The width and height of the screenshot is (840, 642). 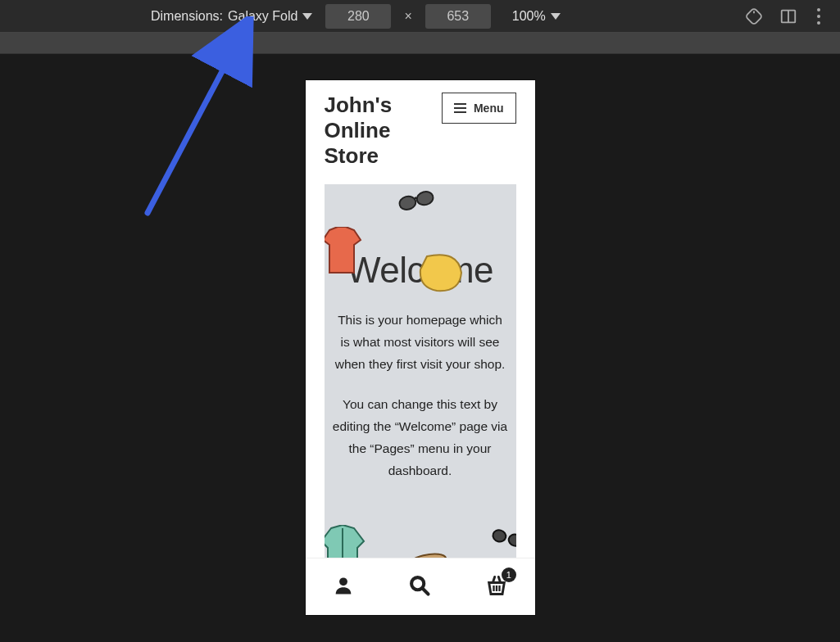 I want to click on user-icon, so click(x=343, y=585).